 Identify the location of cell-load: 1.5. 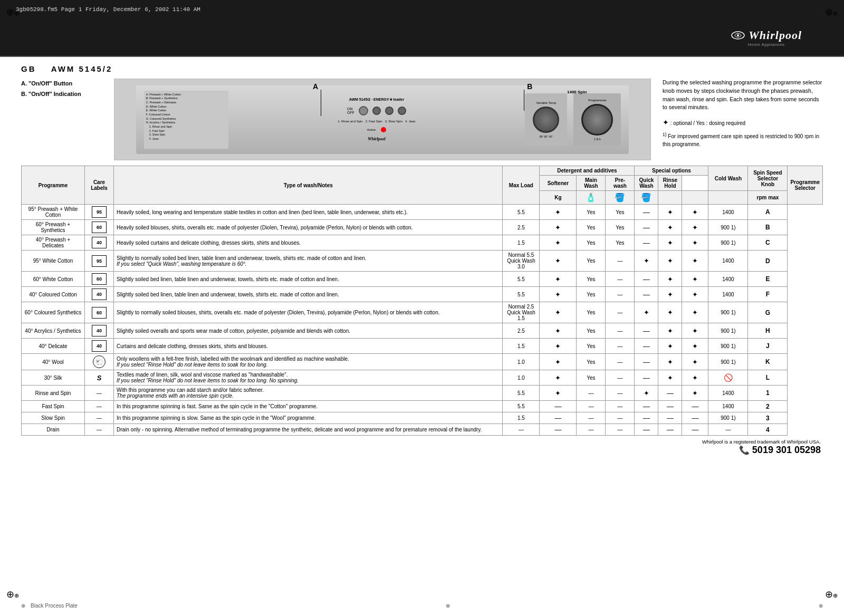
(521, 346).